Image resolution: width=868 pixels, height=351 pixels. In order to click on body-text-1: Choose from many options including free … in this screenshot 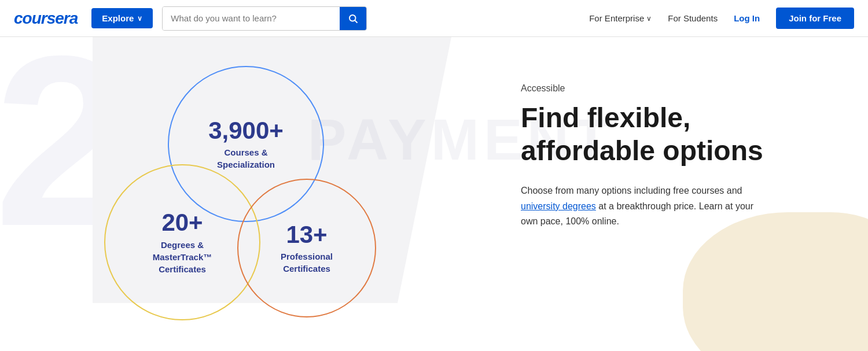, I will do `click(631, 191)`.